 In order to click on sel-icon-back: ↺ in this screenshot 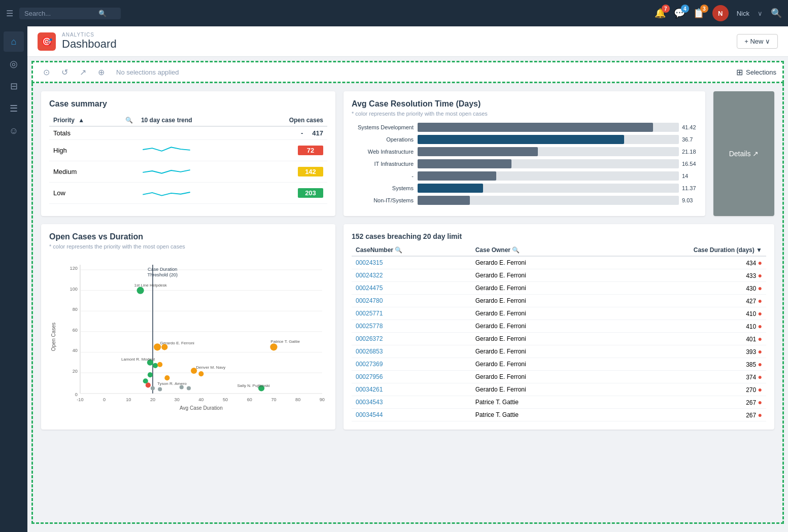, I will do `click(64, 72)`.